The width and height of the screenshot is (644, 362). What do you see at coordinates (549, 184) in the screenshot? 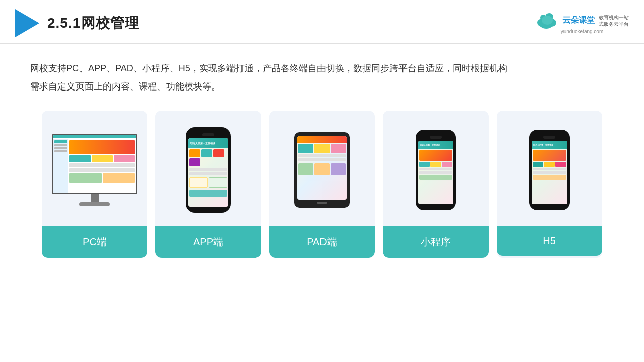
I see `card-h5: 职达人的第一堂营销课` at bounding box center [549, 184].